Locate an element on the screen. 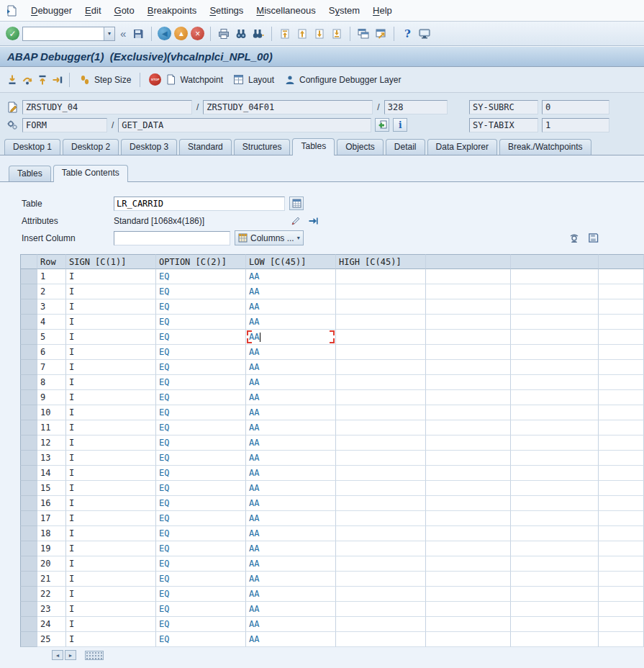  step-out-icon is located at coordinates (42, 80).